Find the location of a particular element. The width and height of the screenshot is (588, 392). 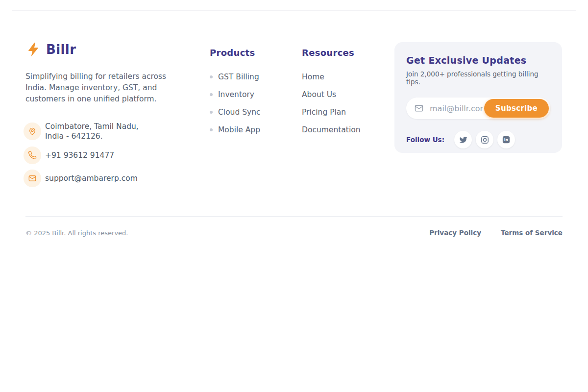

footer-bottom-bar: © 2025 Billr. All rights reserved. Priva… is located at coordinates (294, 226).